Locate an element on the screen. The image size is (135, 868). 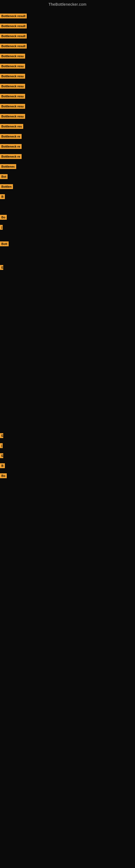
bottleneck-row: Bot is located at coordinates (4, 177).